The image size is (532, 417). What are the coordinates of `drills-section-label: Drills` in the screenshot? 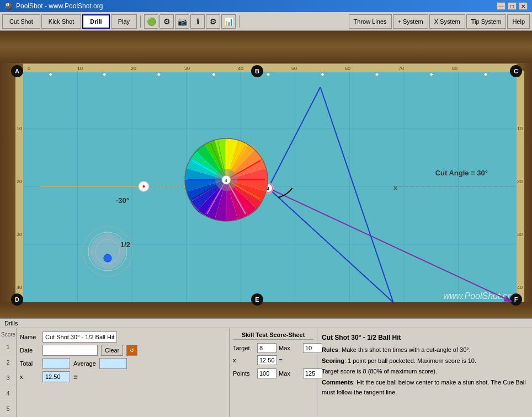 It's located at (266, 323).